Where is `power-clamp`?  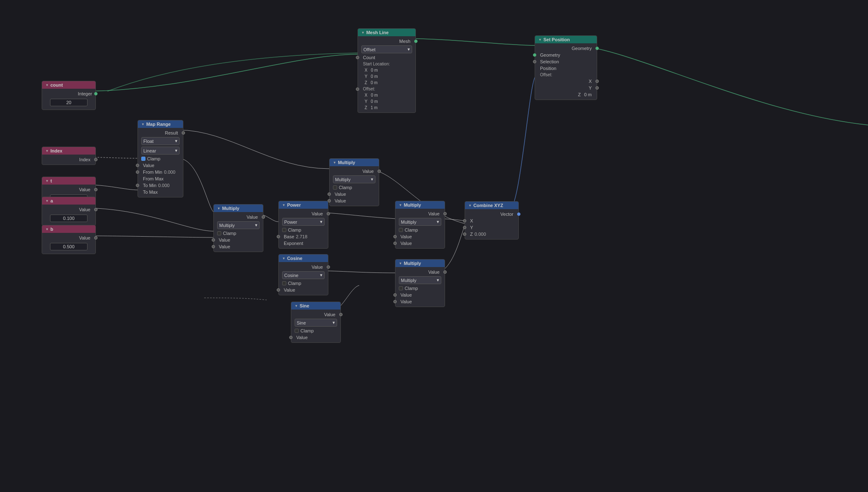
power-clamp is located at coordinates (284, 230).